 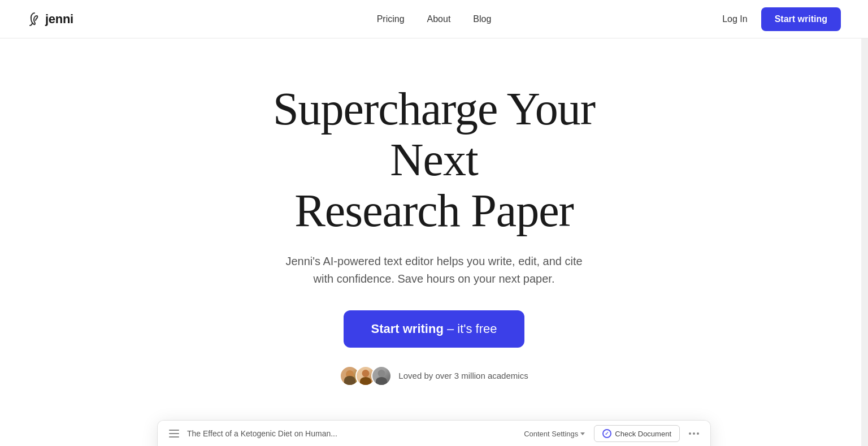 What do you see at coordinates (801, 19) in the screenshot?
I see `nav-start-writing-button: Start writing` at bounding box center [801, 19].